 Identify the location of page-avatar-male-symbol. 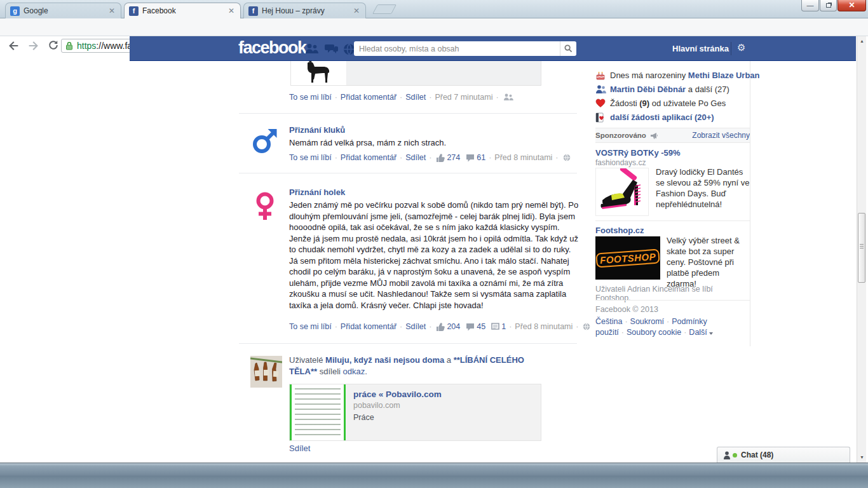
(265, 141).